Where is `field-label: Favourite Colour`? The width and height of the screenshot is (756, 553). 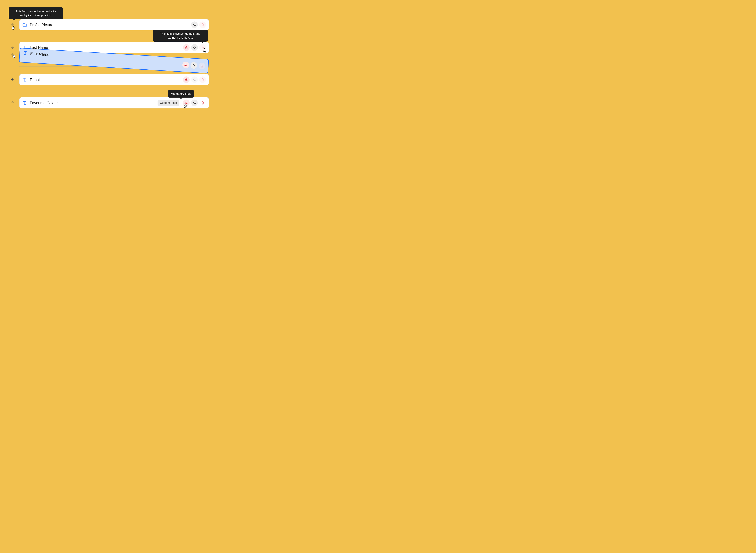
field-label: Favourite Colour is located at coordinates (94, 103).